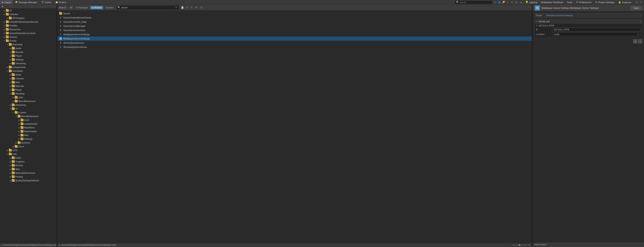  I want to click on tree-arrow-editor, so click(10, 158).